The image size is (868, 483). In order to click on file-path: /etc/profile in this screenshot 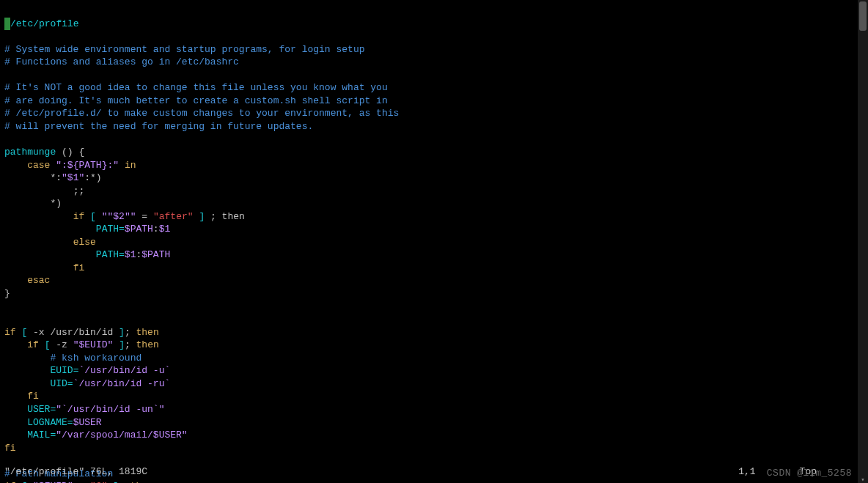, I will do `click(45, 23)`.